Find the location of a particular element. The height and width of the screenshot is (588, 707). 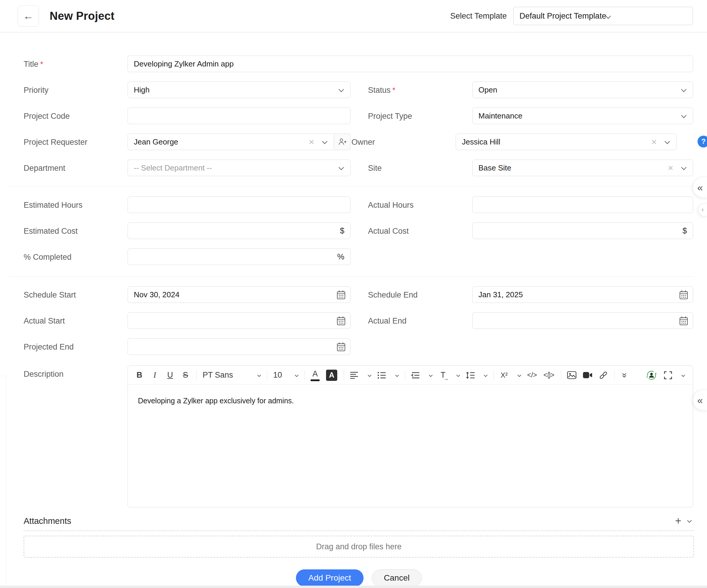

status-value: Open is located at coordinates (488, 90).